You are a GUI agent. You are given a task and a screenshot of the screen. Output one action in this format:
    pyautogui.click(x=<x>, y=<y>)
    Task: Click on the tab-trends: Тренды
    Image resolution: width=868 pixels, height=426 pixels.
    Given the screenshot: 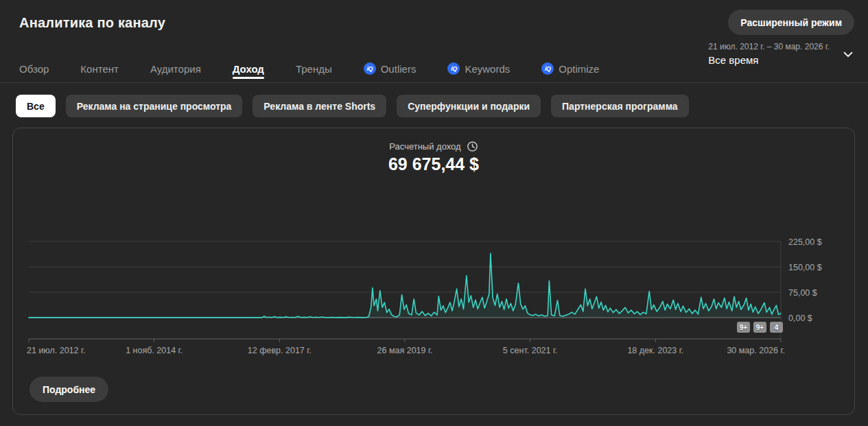 What is the action you would take?
    pyautogui.click(x=314, y=69)
    